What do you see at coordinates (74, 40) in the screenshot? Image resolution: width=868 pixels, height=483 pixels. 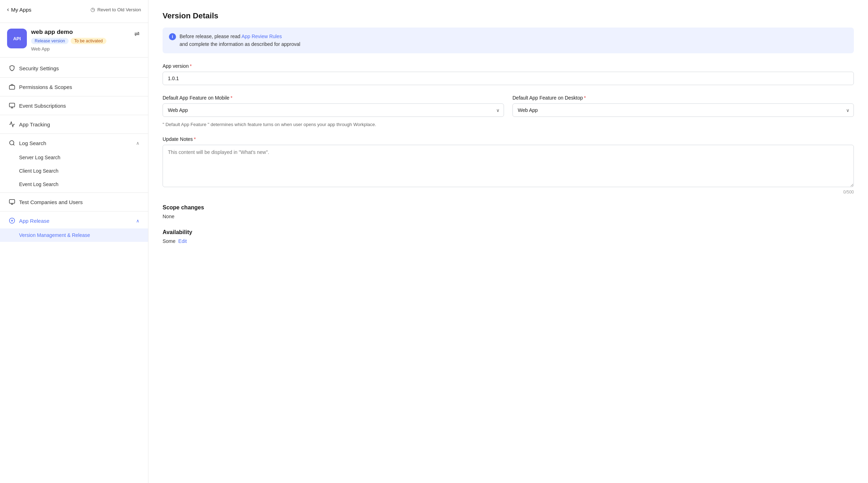 I see `app-info: API web app demo Release version To be a…` at bounding box center [74, 40].